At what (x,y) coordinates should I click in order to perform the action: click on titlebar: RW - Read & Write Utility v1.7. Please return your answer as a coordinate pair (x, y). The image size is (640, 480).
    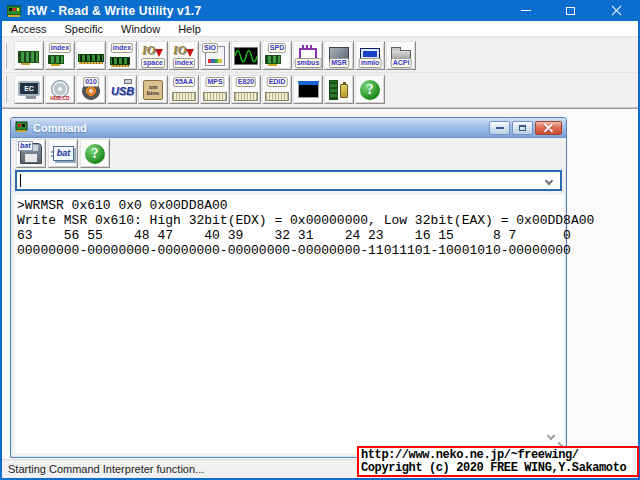
    Looking at the image, I should click on (320, 10).